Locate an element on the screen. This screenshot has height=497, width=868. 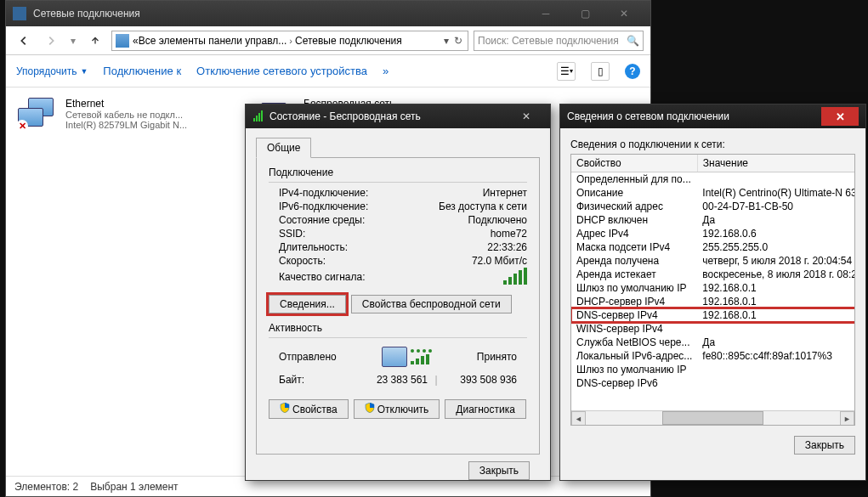
label-received: Принято is located at coordinates (496, 357).